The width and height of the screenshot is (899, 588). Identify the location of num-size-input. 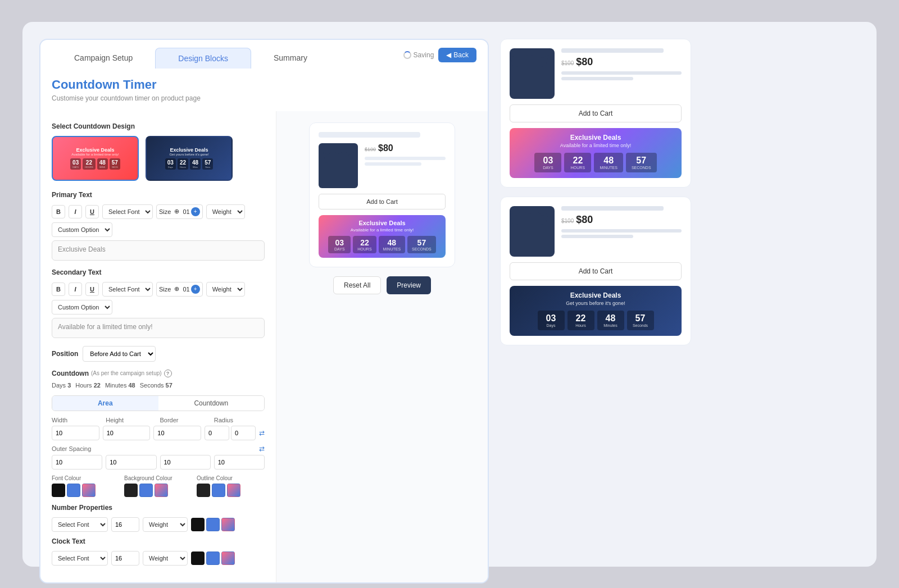
(125, 525).